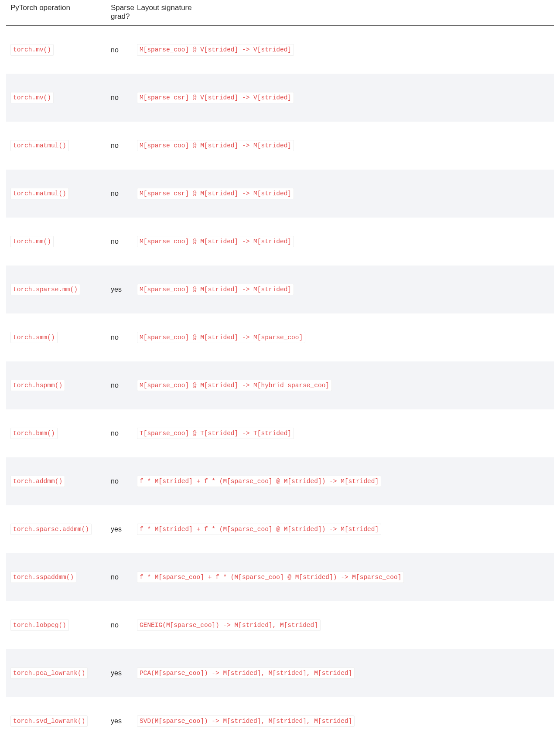 The width and height of the screenshot is (560, 756). I want to click on layout-signature: GENEIG(M[sparse_coo]) -> M[strided], M[s…, so click(229, 625).